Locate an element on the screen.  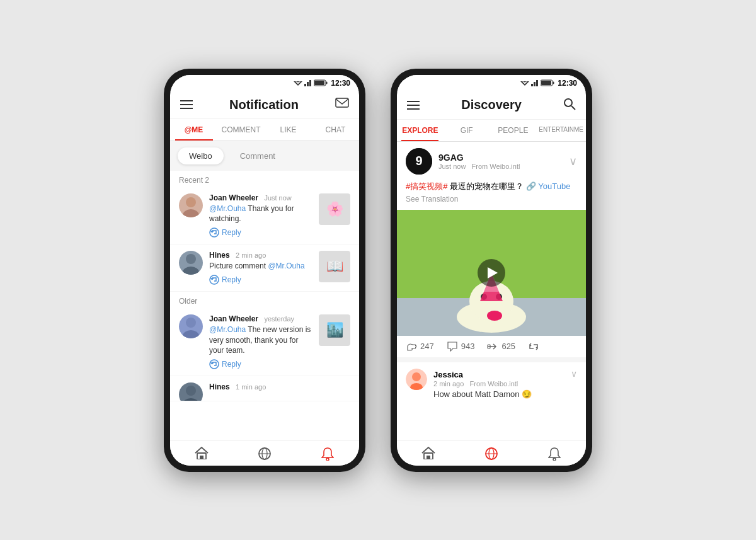
hamburger-icon is located at coordinates (186, 105).